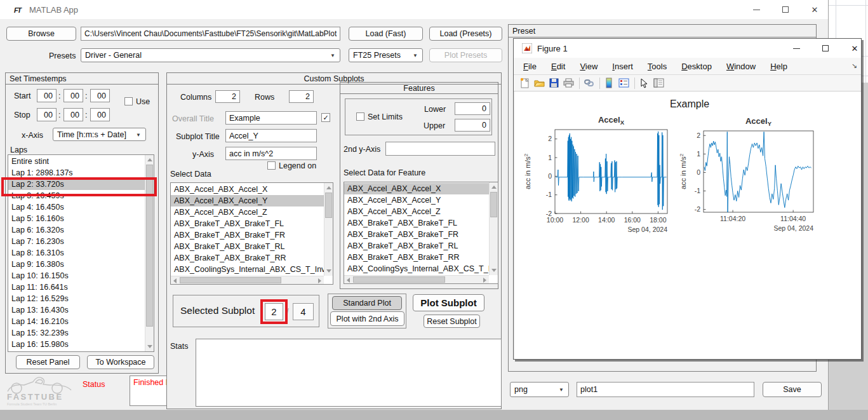  I want to click on list-item: Lap 9: 16.380s, so click(76, 264).